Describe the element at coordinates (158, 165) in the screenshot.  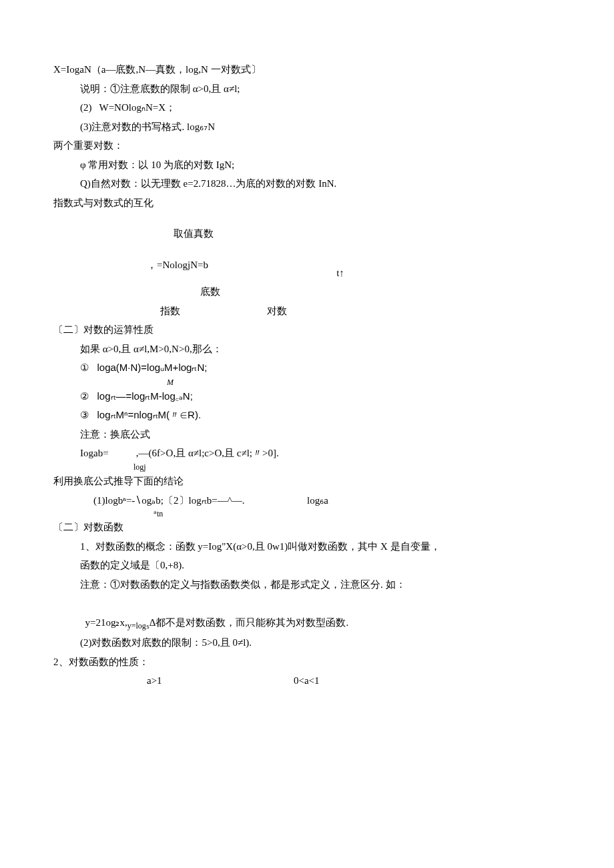
I see `text: φ 常用对数：以 10 为底的对数 IgN;` at that location.